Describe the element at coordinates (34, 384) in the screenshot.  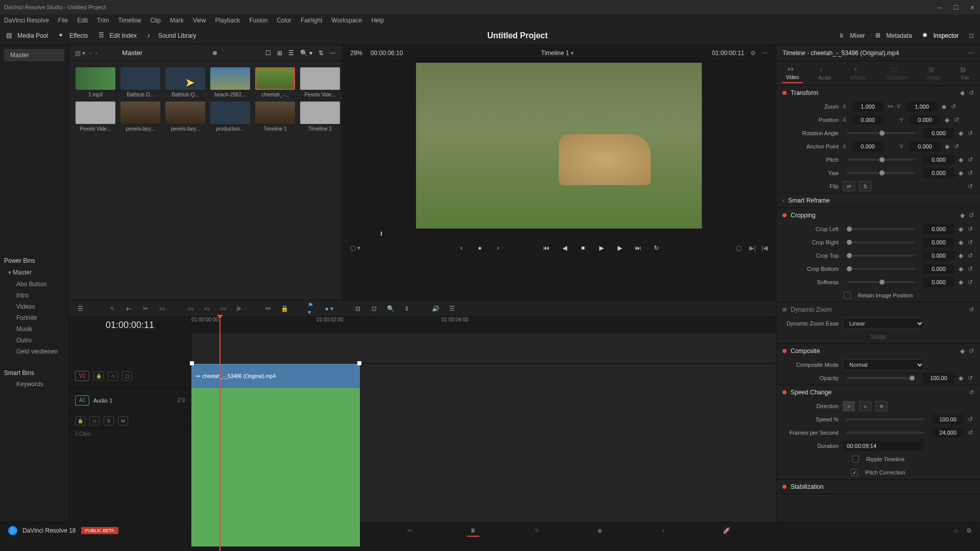
I see `bin-keywords: Keywords` at that location.